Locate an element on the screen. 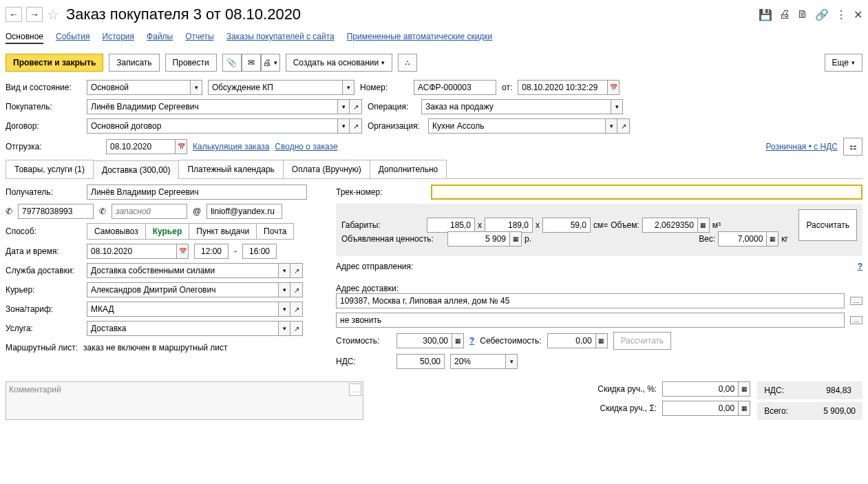 The height and width of the screenshot is (484, 868). vat-sum-field is located at coordinates (421, 361).